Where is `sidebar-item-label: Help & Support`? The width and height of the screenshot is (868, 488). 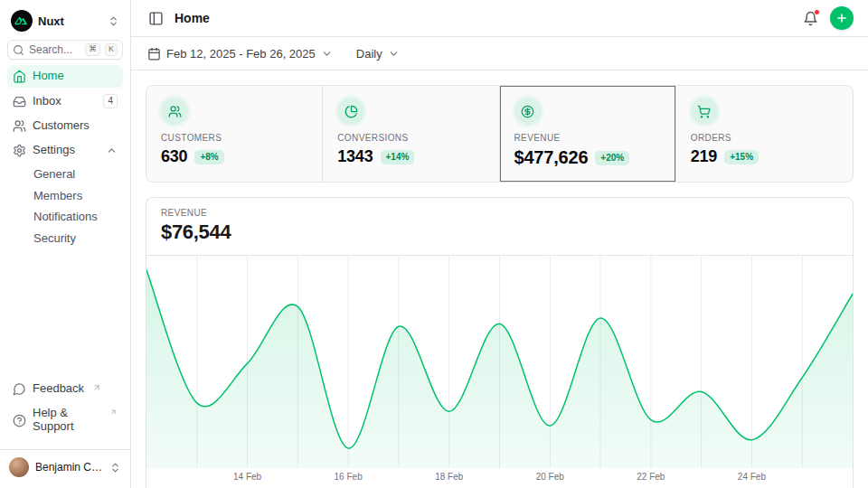 sidebar-item-label: Help & Support is located at coordinates (67, 420).